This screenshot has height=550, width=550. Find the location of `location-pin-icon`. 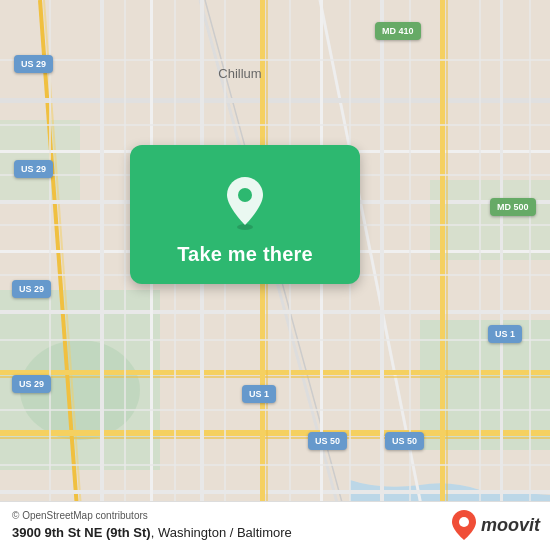

location-pin-icon is located at coordinates (245, 203).